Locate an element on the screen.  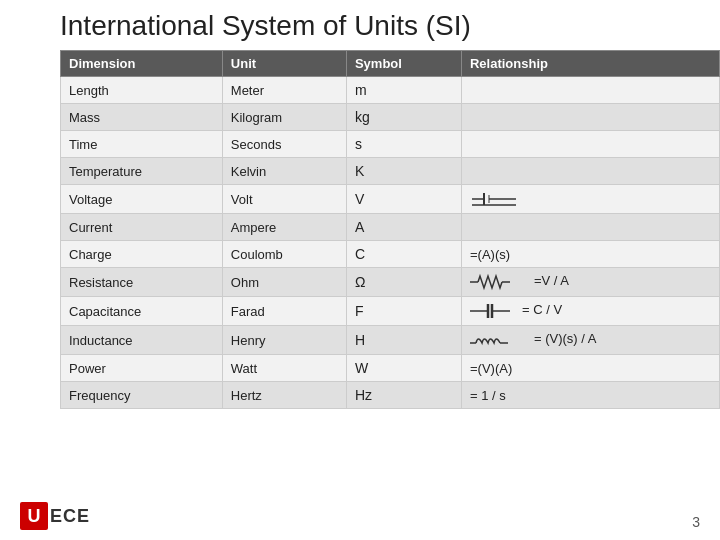
cell-unit: Ampere is located at coordinates (284, 228).